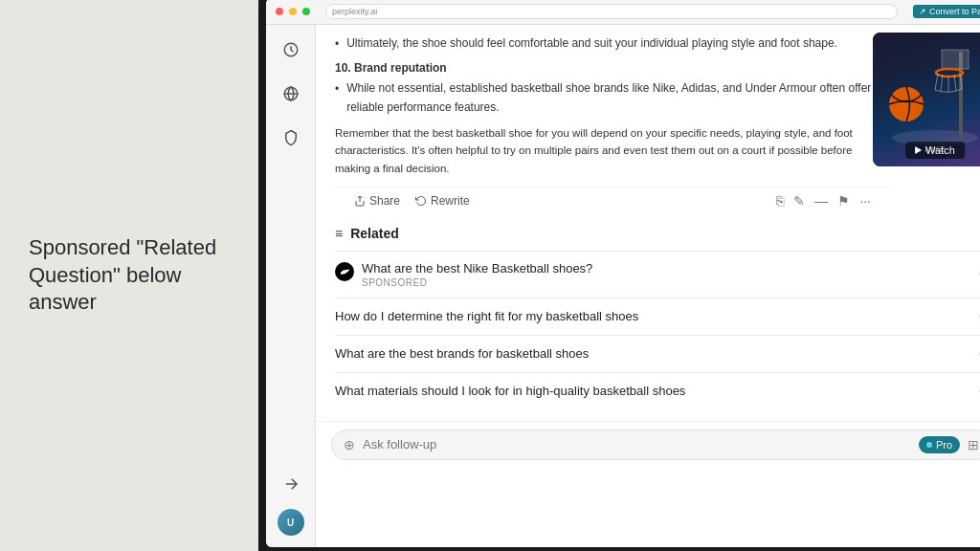 The image size is (980, 551). I want to click on related-header: ≡ Related, so click(657, 233).